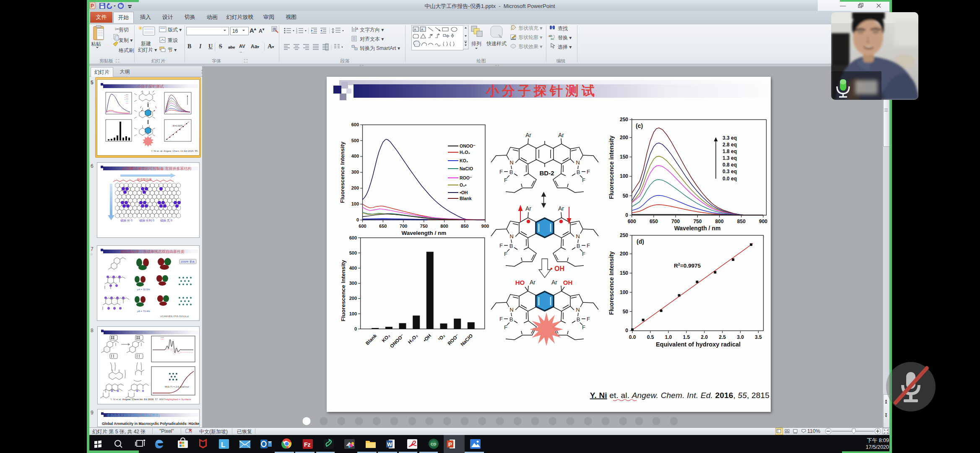 The width and height of the screenshot is (980, 453). What do you see at coordinates (520, 283) in the screenshot?
I see `svg-text: HO` at bounding box center [520, 283].